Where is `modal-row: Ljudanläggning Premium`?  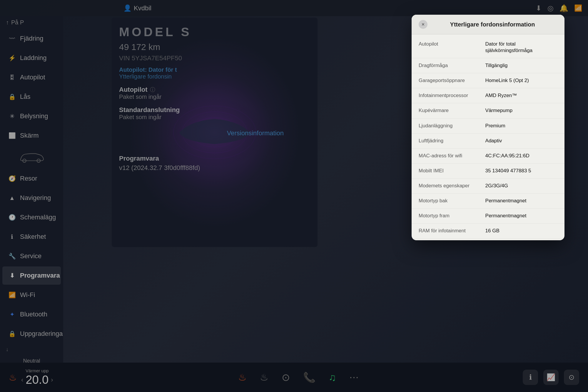
modal-row: Ljudanläggning Premium is located at coordinates (488, 126).